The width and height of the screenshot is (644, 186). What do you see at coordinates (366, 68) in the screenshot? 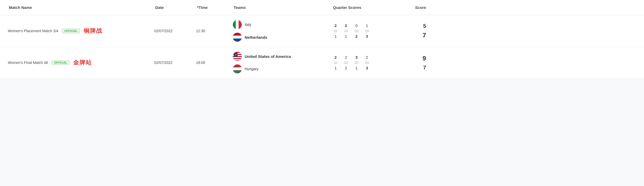
I see `score-row-team2: 1213` at bounding box center [366, 68].